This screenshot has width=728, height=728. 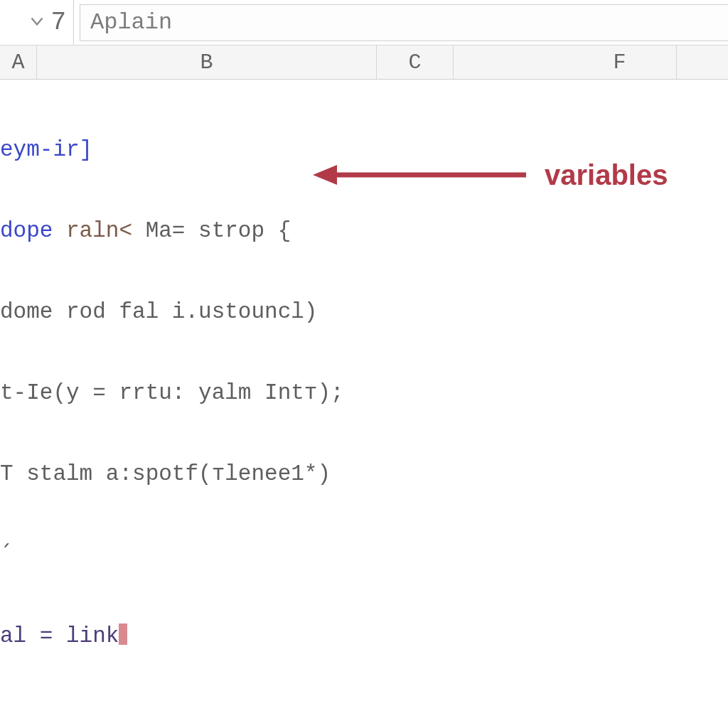 I want to click on arrow-icon, so click(x=419, y=175).